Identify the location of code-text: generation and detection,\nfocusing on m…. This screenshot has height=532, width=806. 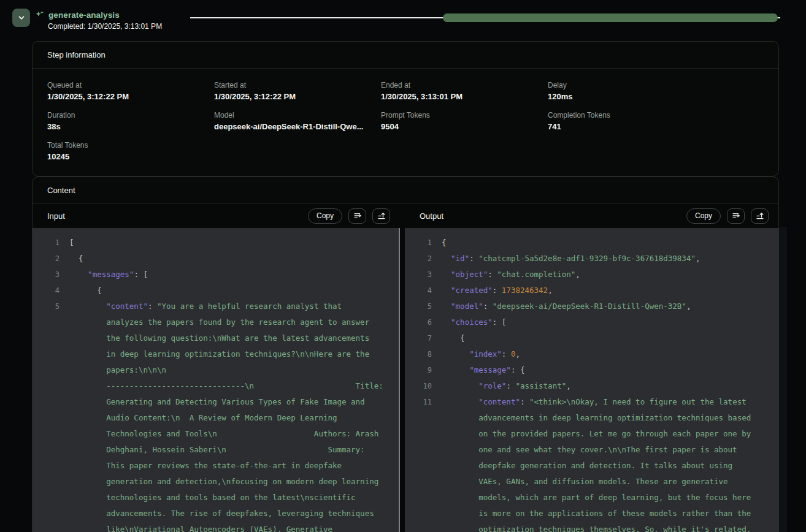
(219, 482).